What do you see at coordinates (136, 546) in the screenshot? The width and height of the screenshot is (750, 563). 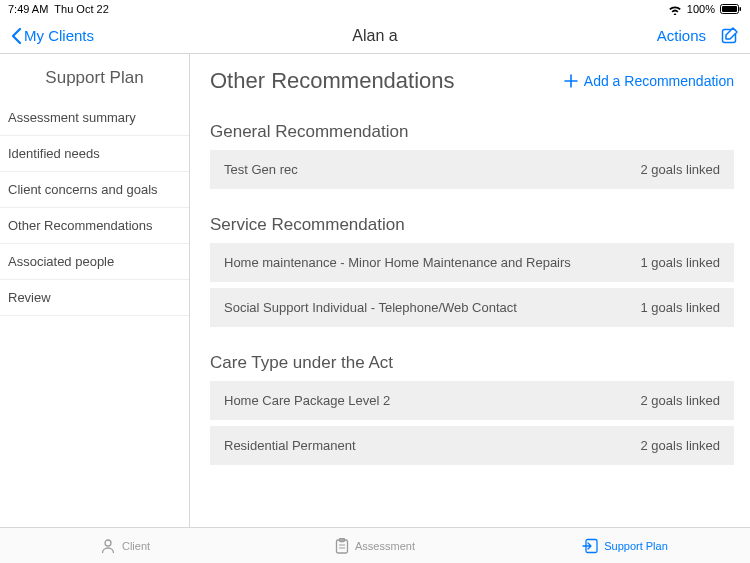 I see `tab-client-label: Client` at bounding box center [136, 546].